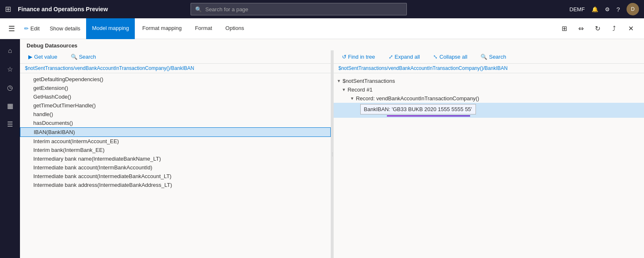 Image resolution: width=644 pixels, height=258 pixels. I want to click on list-item: Intermediary bank name(IntermediateBankN…, so click(176, 159).